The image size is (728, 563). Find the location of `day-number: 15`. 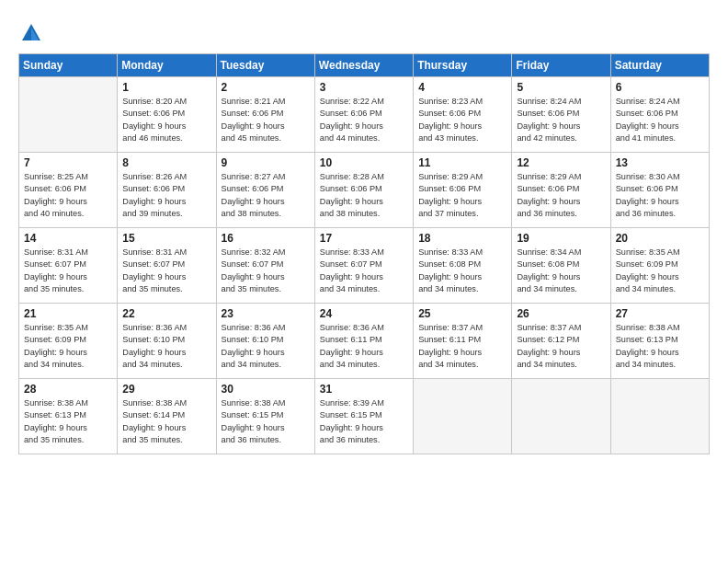

day-number: 15 is located at coordinates (166, 238).